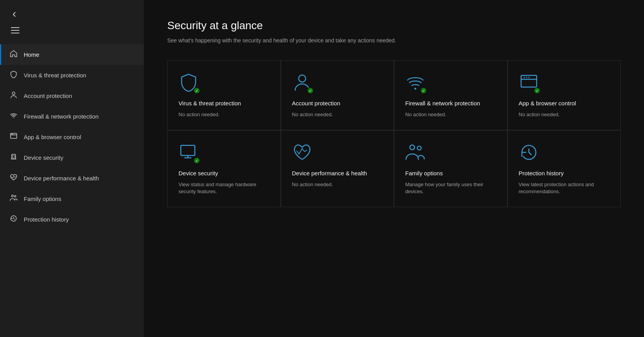 The height and width of the screenshot is (337, 644). What do you see at coordinates (564, 169) in the screenshot?
I see `card-history: Protection history View latest protectio…` at bounding box center [564, 169].